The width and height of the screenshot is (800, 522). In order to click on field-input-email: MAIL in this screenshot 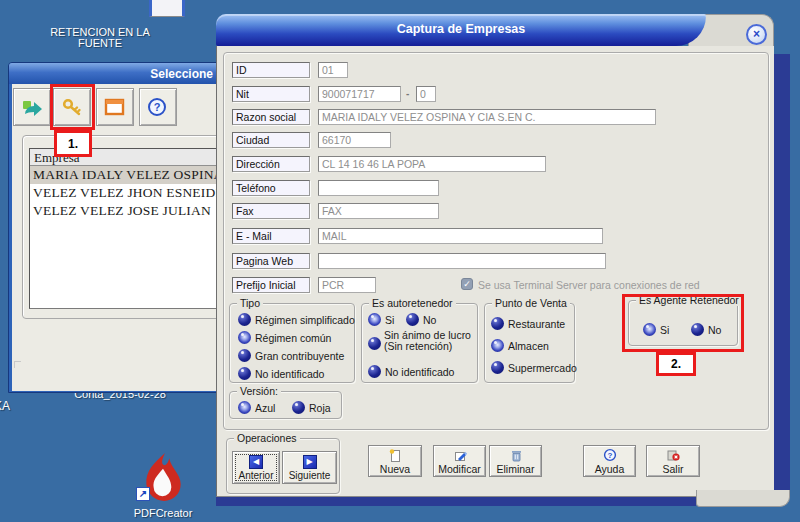, I will do `click(460, 236)`.